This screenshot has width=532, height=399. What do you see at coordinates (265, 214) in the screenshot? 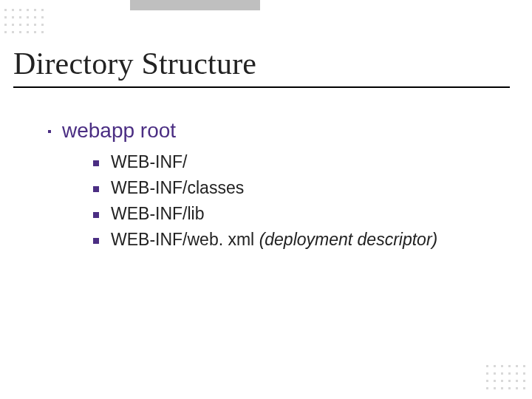
I see `list-item-level2: WEB-INF/lib` at bounding box center [265, 214].